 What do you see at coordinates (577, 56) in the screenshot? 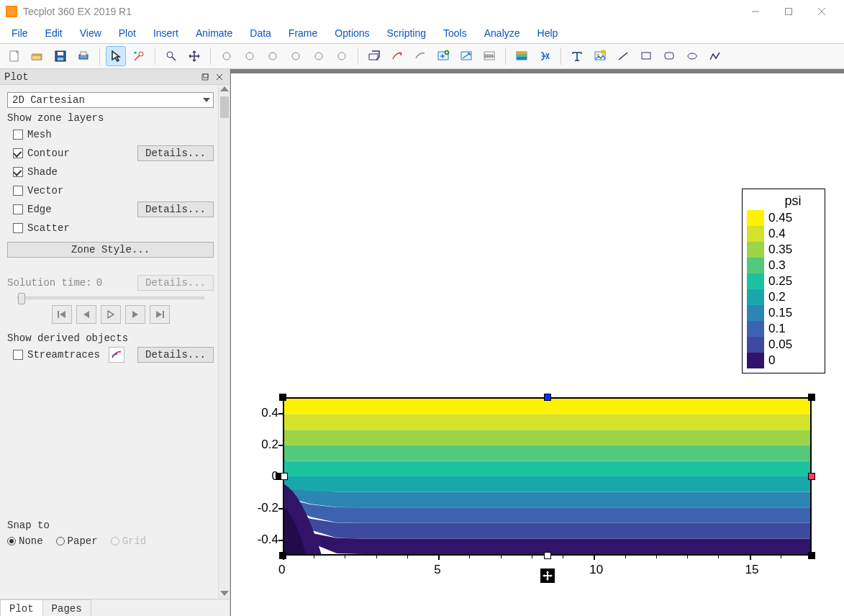
I see `tool-text-button` at bounding box center [577, 56].